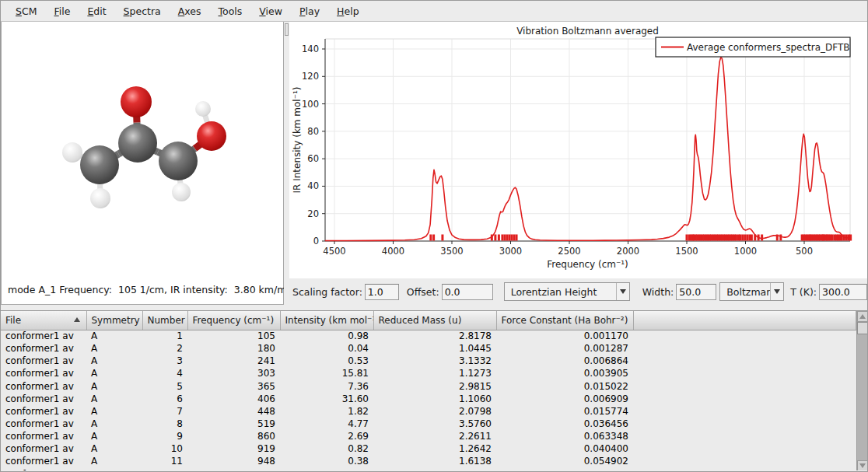 Image resolution: width=868 pixels, height=472 pixels. Describe the element at coordinates (862, 465) in the screenshot. I see `scroll-down-icon` at that location.